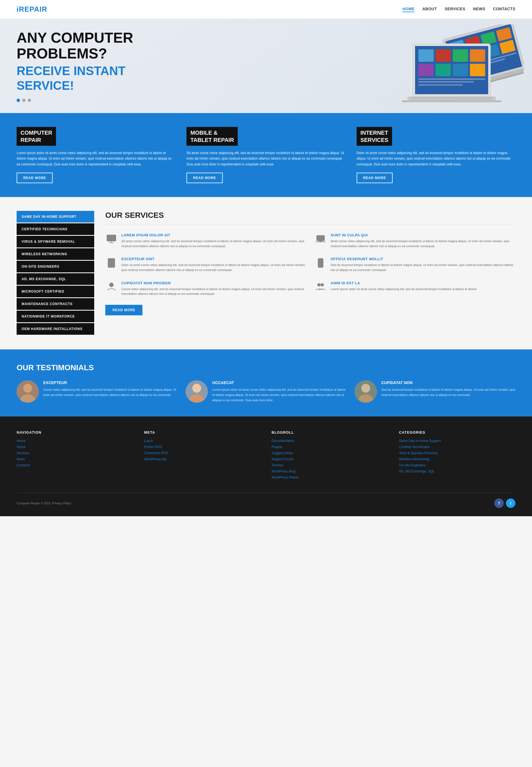 This screenshot has width=532, height=767. Describe the element at coordinates (330, 459) in the screenshot. I see `footer-blogroll-support: Support Forum` at that location.